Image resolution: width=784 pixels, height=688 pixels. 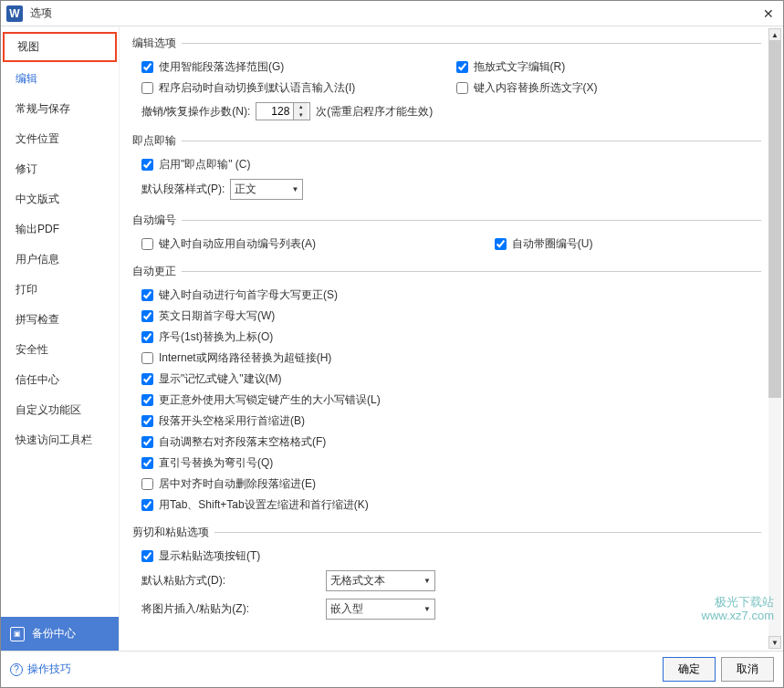 I want to click on scroll-thumb, so click(x=775, y=219).